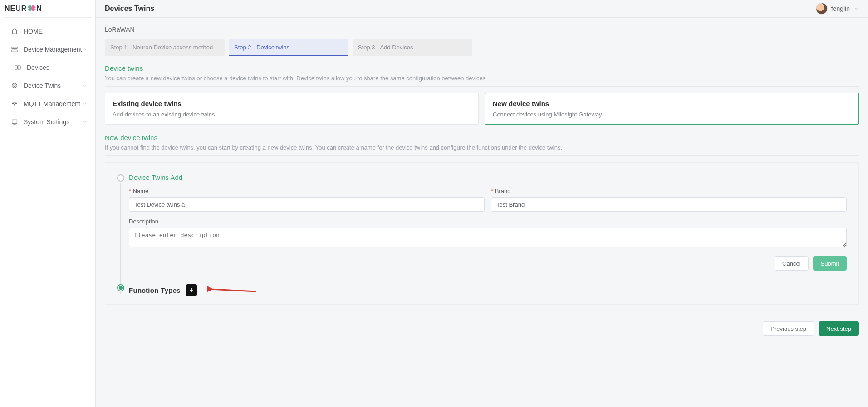 The image size is (868, 407). What do you see at coordinates (53, 86) in the screenshot?
I see `nav-label: Device Twins` at bounding box center [53, 86].